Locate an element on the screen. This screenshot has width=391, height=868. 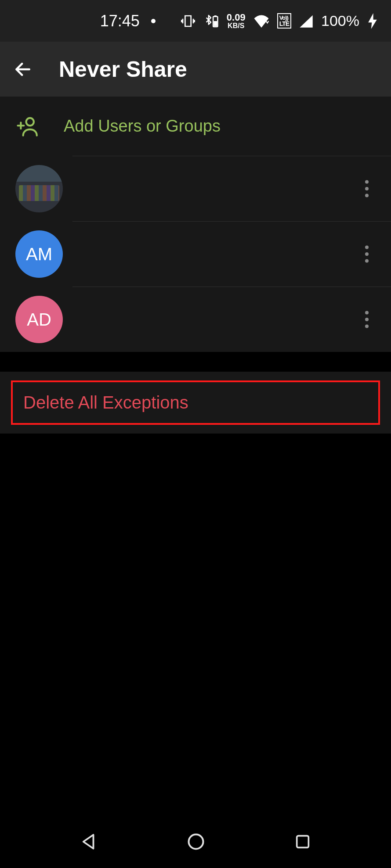
user-list-item: AD is located at coordinates (196, 319).